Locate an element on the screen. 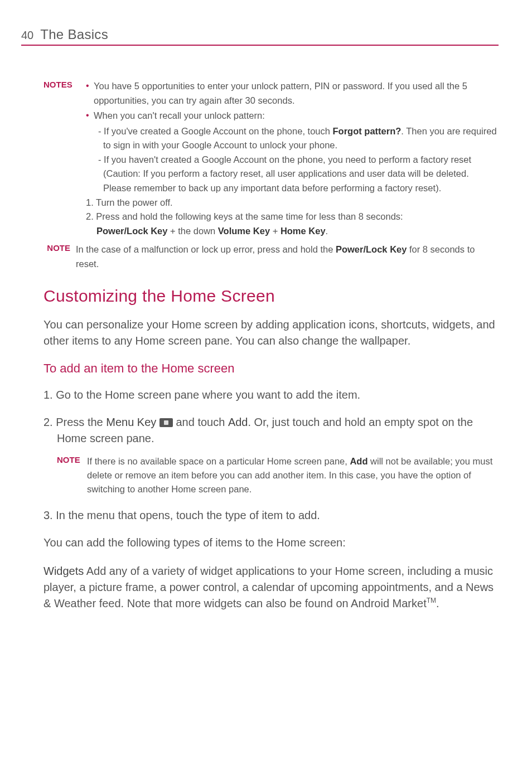 Image resolution: width=532 pixels, height=765 pixels. step-item: 1. Go to the Home screen pane where you … is located at coordinates (271, 395).